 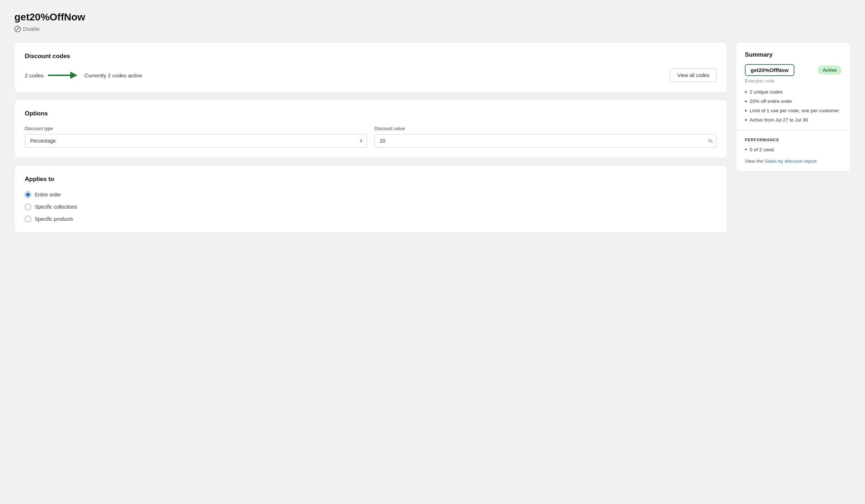 What do you see at coordinates (371, 195) in the screenshot?
I see `radio-entire-order: Entire order` at bounding box center [371, 195].